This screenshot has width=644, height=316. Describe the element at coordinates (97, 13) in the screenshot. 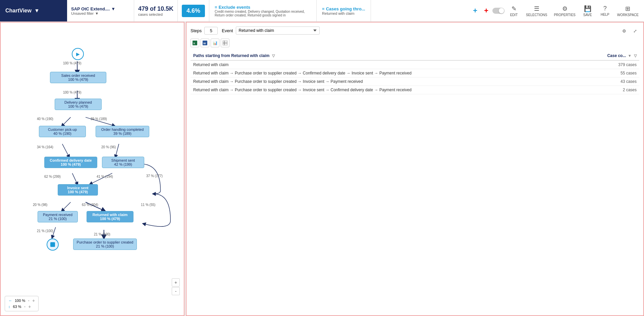

I see `filter-sub-arrow: ▼` at that location.